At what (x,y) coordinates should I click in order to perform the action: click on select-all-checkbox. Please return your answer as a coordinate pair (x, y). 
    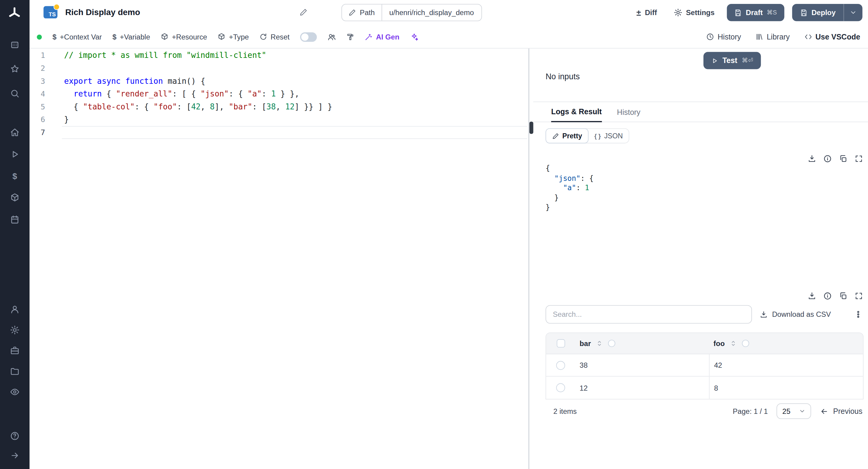
    Looking at the image, I should click on (561, 343).